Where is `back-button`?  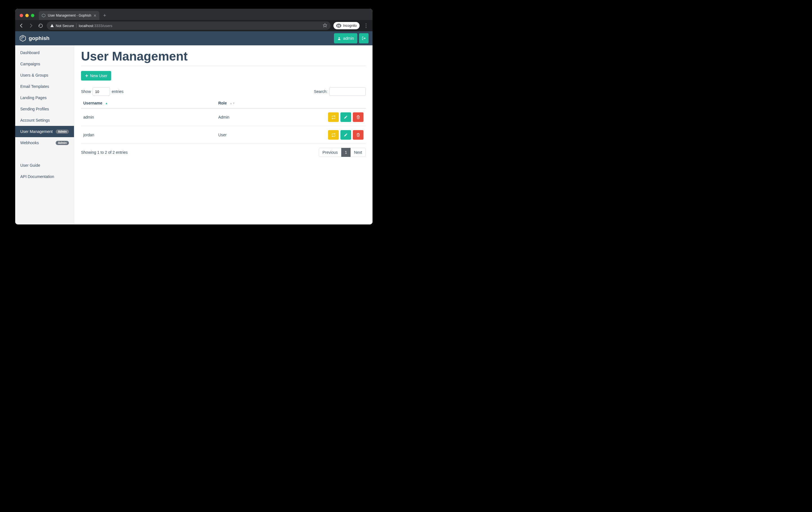
back-button is located at coordinates (21, 26).